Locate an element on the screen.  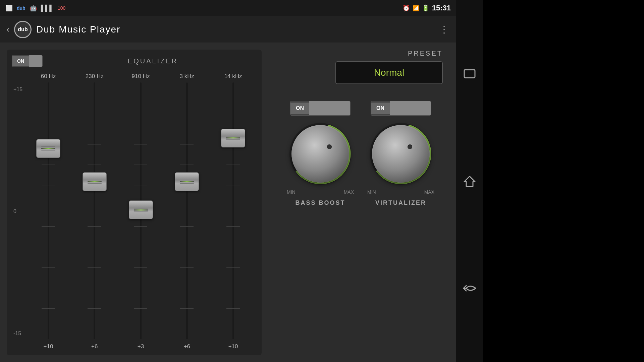
nav-sidebar is located at coordinates (470, 181).